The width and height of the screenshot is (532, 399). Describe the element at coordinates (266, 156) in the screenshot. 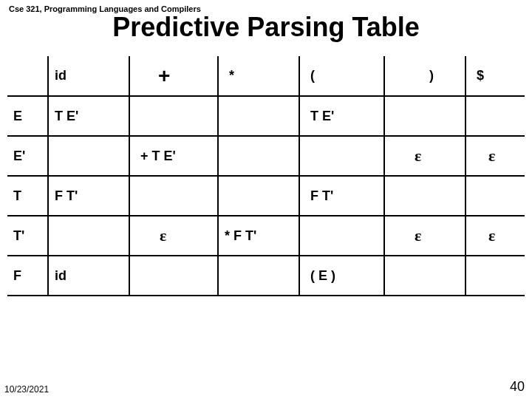

I see `table-row: E' + T E' ε ε` at that location.